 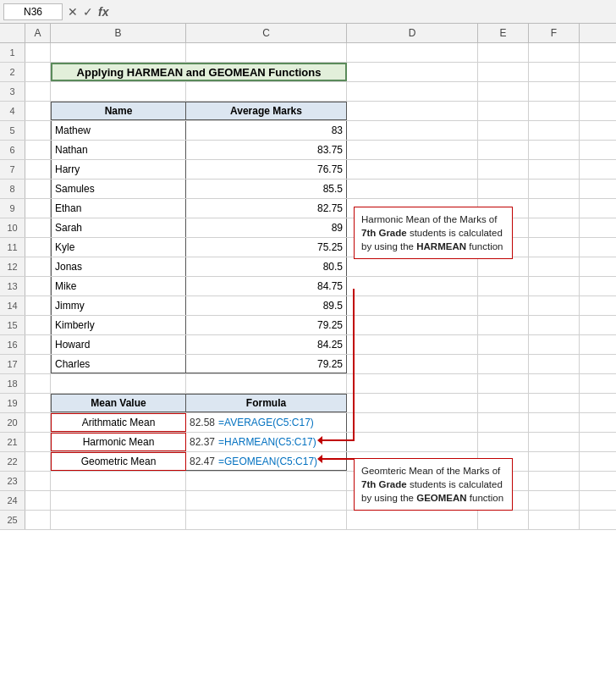 What do you see at coordinates (308, 12) in the screenshot?
I see `formula-bar: ✕ ✓ fx` at bounding box center [308, 12].